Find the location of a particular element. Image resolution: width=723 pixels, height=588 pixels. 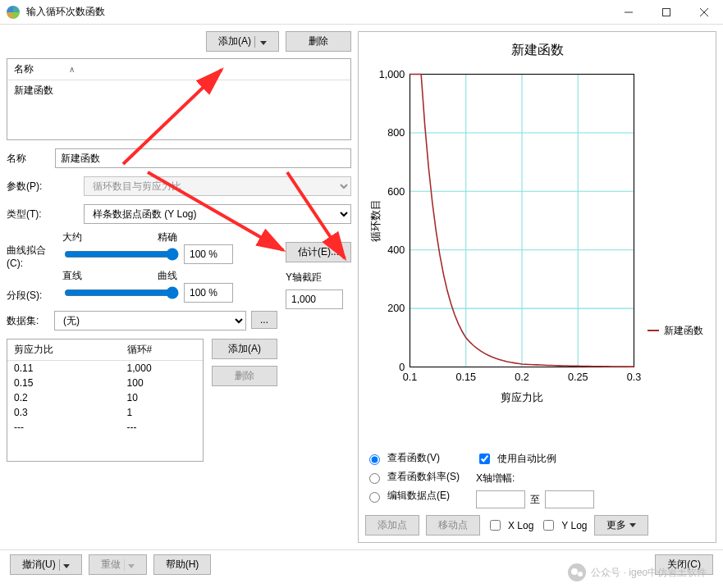

approx-label: 大约 is located at coordinates (72, 238).